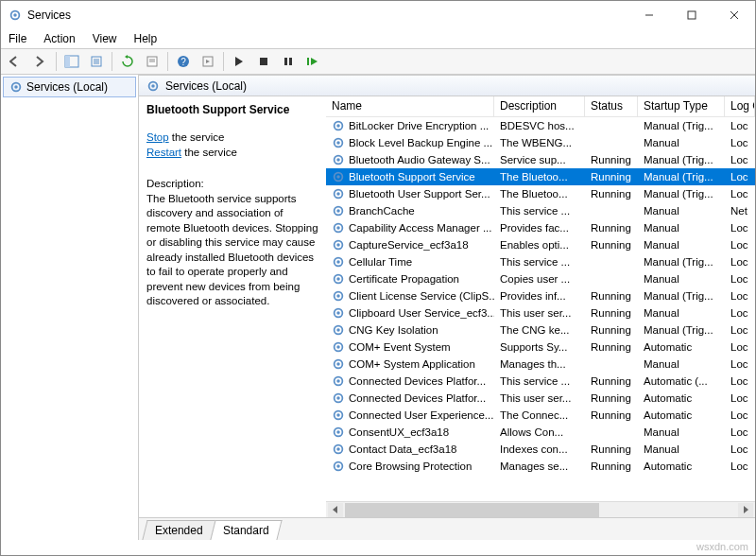 This screenshot has width=756, height=556. What do you see at coordinates (421, 415) in the screenshot?
I see `service-name-cell: Connected User Experience...` at bounding box center [421, 415].